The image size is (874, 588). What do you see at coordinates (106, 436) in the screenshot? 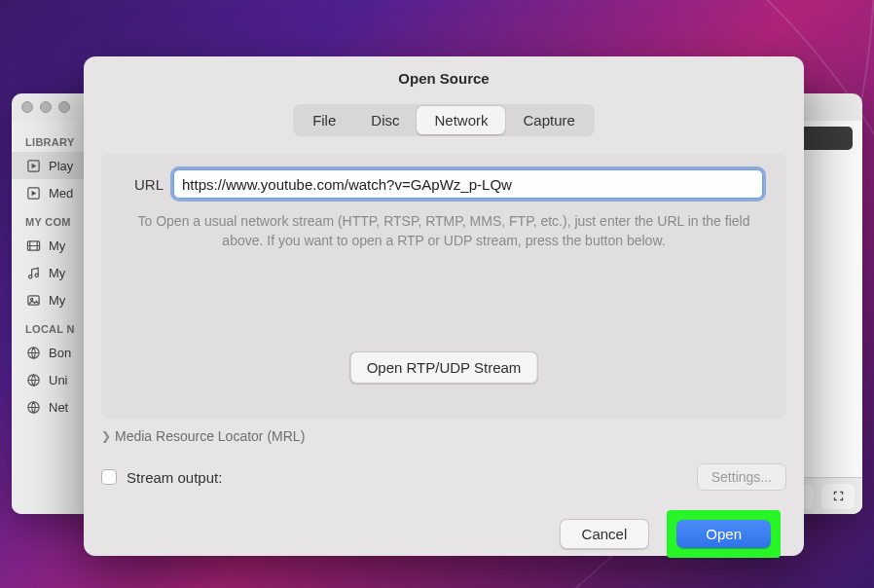
I see `chevron-right-icon: ❯` at bounding box center [106, 436].